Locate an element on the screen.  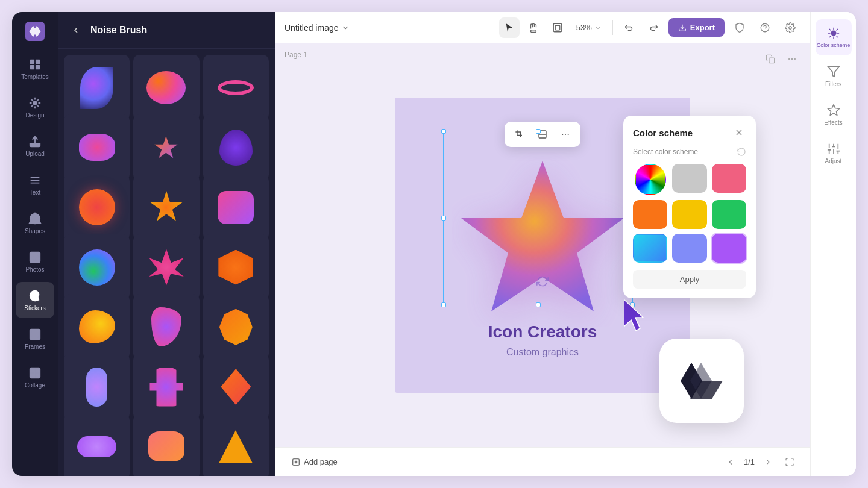
canva-logo-overlay is located at coordinates (702, 381).